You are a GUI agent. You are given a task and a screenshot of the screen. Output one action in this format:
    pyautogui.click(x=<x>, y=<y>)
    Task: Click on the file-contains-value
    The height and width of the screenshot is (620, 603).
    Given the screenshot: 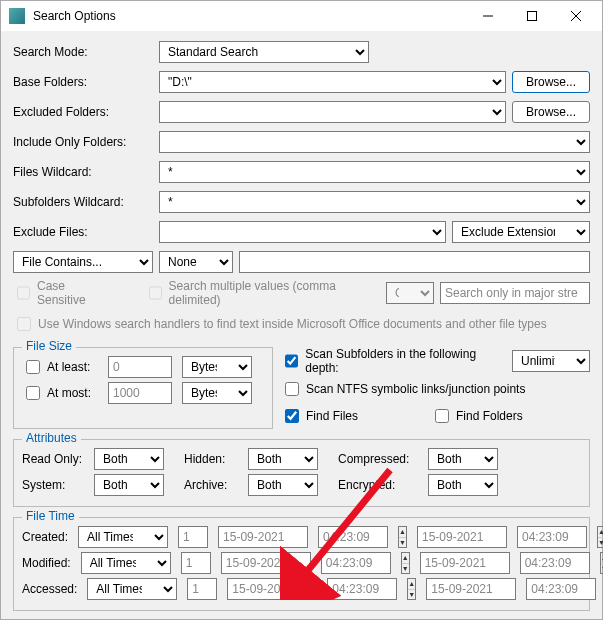 What is the action you would take?
    pyautogui.click(x=414, y=262)
    